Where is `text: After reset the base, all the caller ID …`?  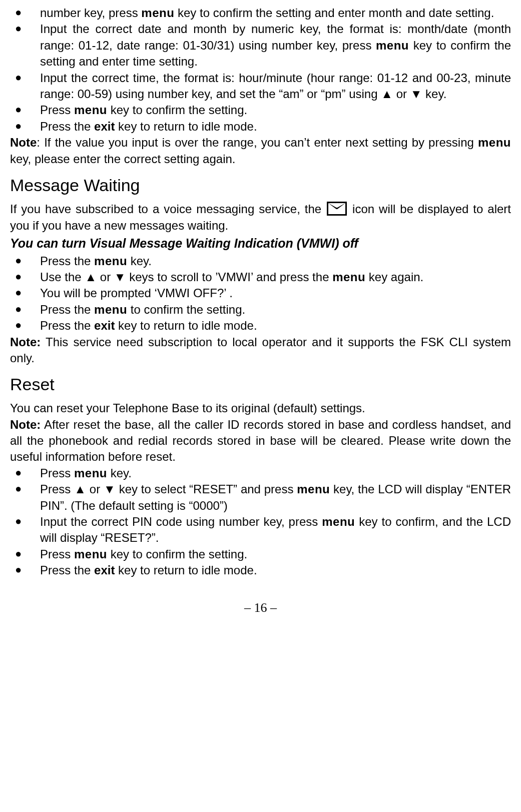 text: After reset the base, all the caller ID … is located at coordinates (260, 441).